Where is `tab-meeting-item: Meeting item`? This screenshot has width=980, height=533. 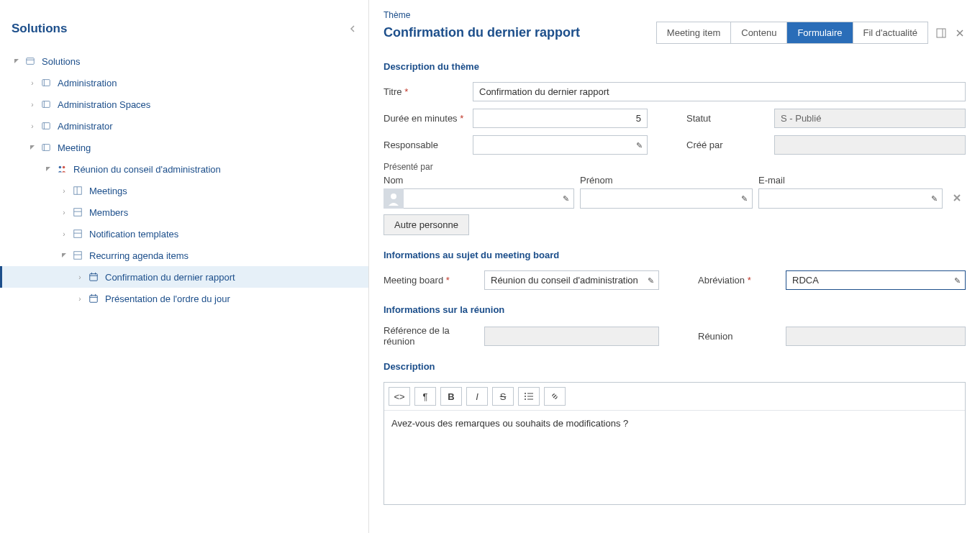 tab-meeting-item: Meeting item is located at coordinates (694, 33).